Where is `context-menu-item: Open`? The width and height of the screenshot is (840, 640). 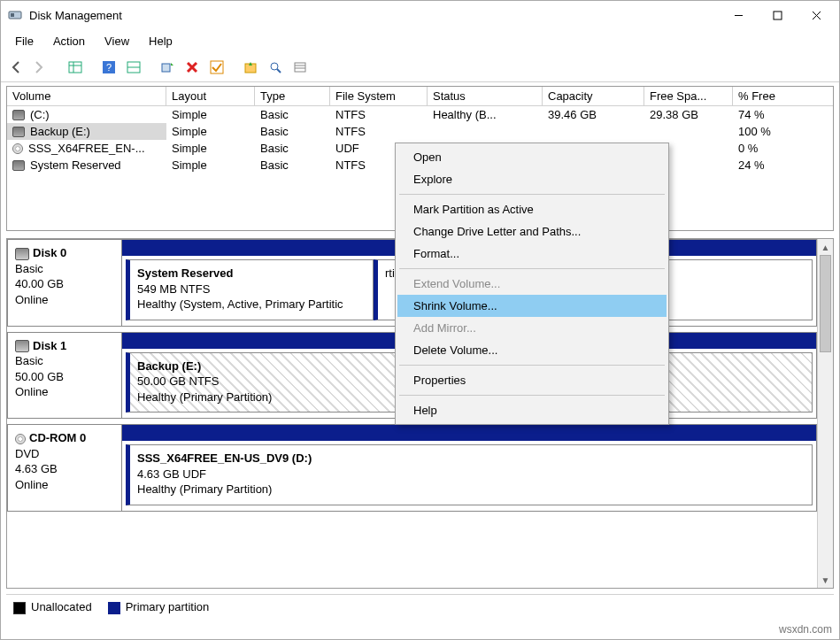
context-menu-item: Open is located at coordinates (532, 158).